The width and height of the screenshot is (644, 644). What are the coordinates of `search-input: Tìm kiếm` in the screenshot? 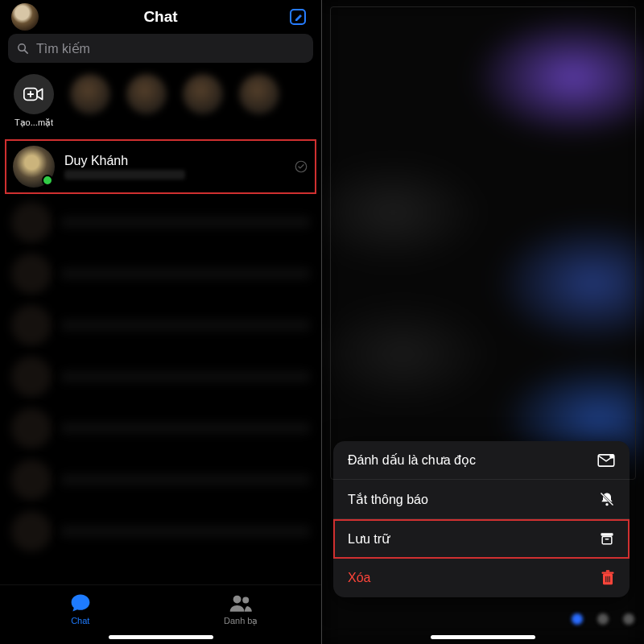 It's located at (161, 48).